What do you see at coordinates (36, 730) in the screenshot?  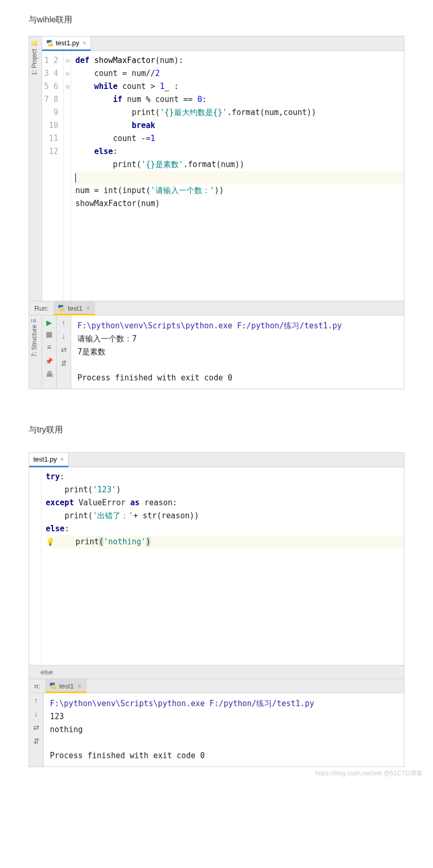 I see `run-tool-column` at bounding box center [36, 730].